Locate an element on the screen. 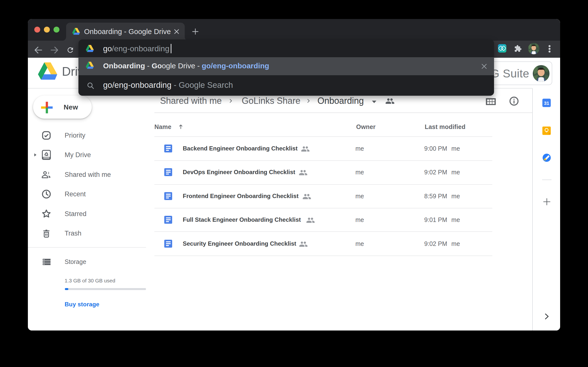  svg-text: 31 is located at coordinates (547, 103).